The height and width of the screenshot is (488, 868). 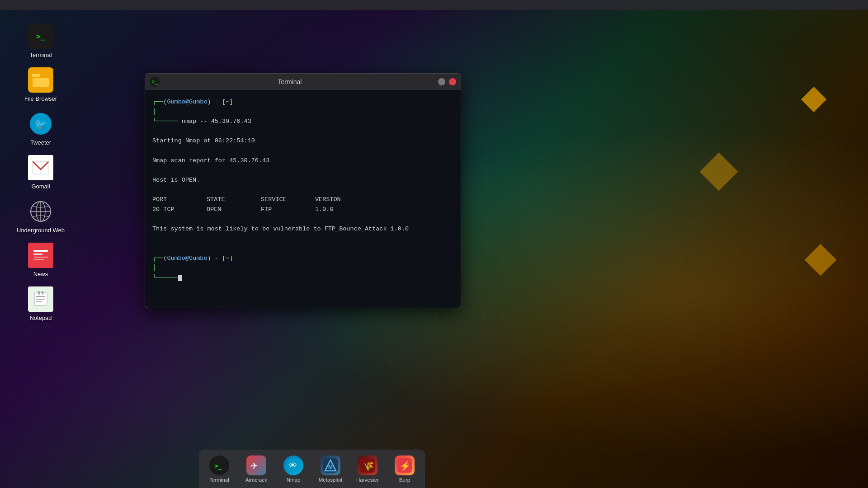 What do you see at coordinates (219, 469) in the screenshot?
I see `taskbar-item-terminal: >_ Terminal` at bounding box center [219, 469].